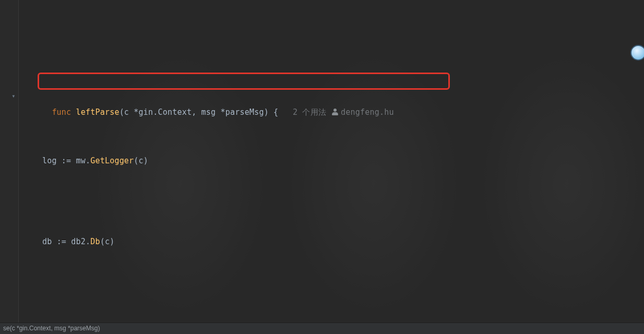  Describe the element at coordinates (309, 112) in the screenshot. I see `inlay-usages: 2 个用法` at that location.